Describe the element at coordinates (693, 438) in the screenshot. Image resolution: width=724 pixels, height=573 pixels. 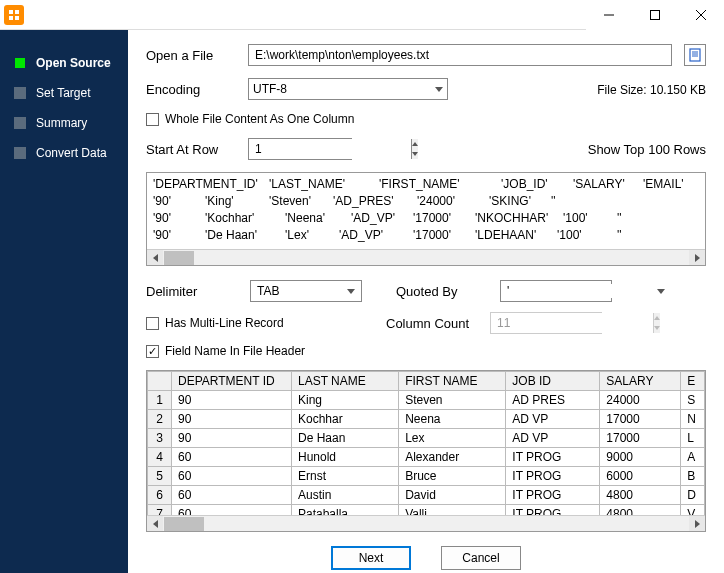
I see `table-cell: L` at that location.